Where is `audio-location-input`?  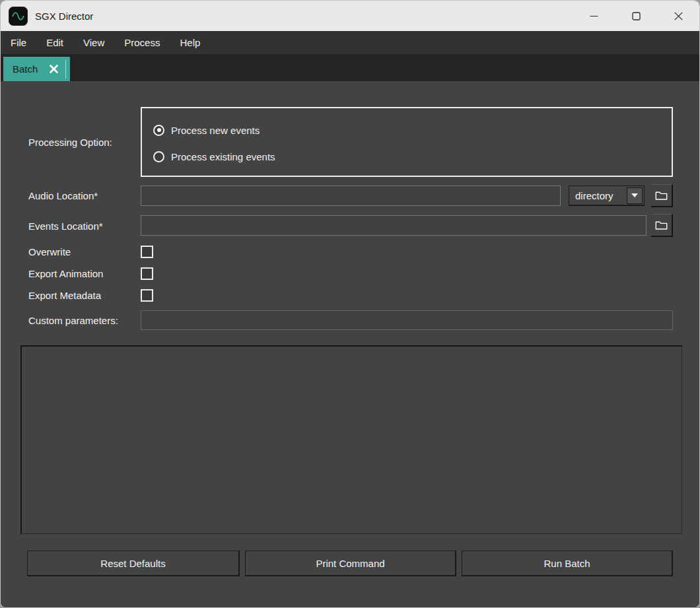 audio-location-input is located at coordinates (351, 195).